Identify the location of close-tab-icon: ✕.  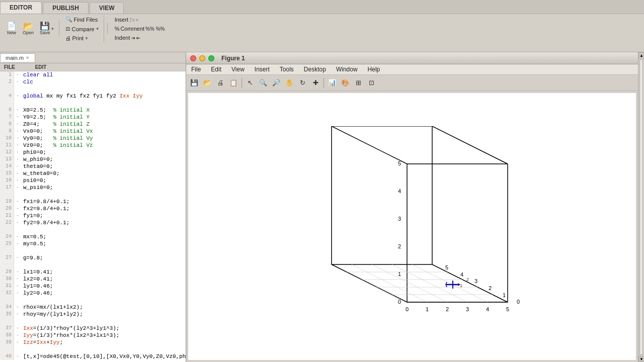
(28, 58).